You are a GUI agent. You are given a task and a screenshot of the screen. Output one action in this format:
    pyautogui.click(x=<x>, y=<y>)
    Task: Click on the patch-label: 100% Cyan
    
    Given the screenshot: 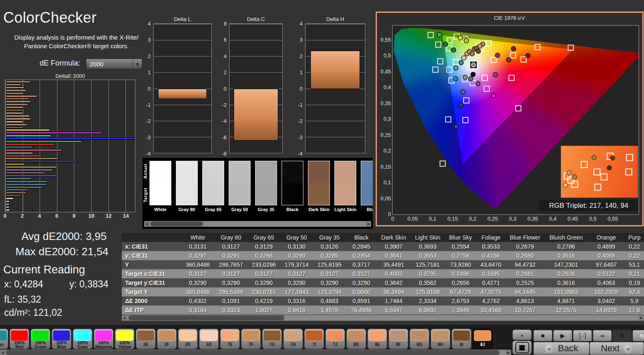 What is the action you would take?
    pyautogui.click(x=83, y=345)
    